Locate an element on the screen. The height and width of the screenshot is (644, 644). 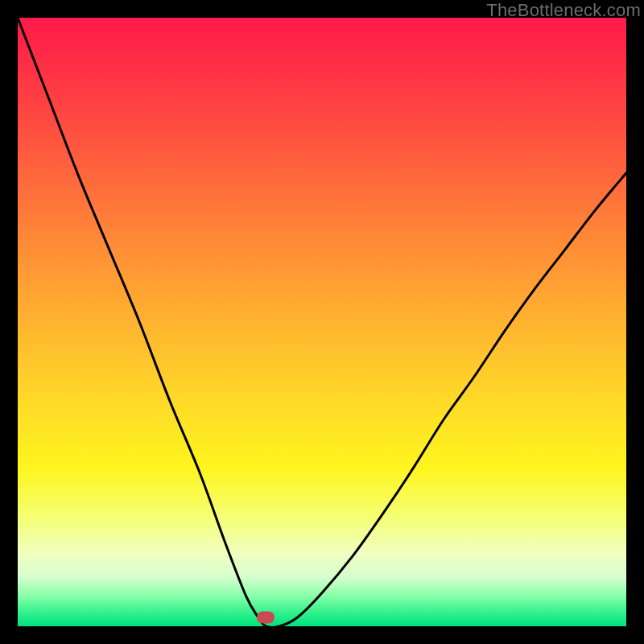
watermark-text: TheBottleneck.com is located at coordinates (564, 10).